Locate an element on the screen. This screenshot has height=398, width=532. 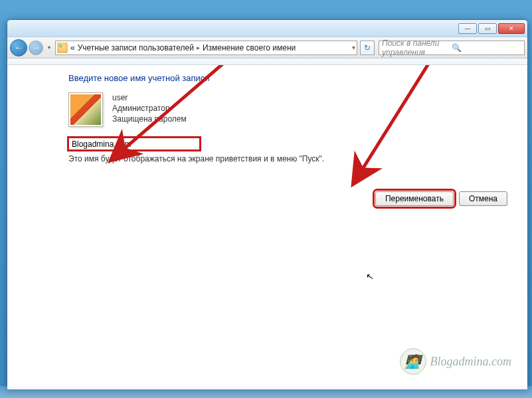
close-button: ✕ is located at coordinates (511, 29).